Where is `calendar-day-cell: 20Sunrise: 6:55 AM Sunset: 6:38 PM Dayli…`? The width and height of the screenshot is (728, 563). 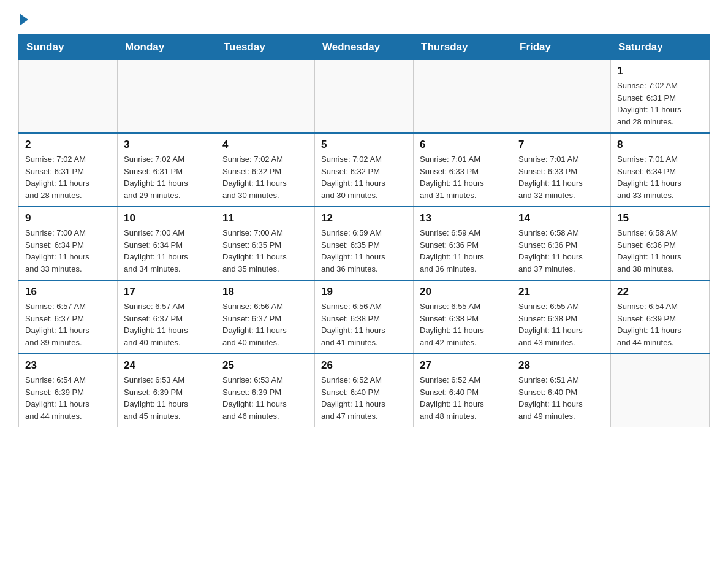 calendar-day-cell: 20Sunrise: 6:55 AM Sunset: 6:38 PM Dayli… is located at coordinates (463, 317).